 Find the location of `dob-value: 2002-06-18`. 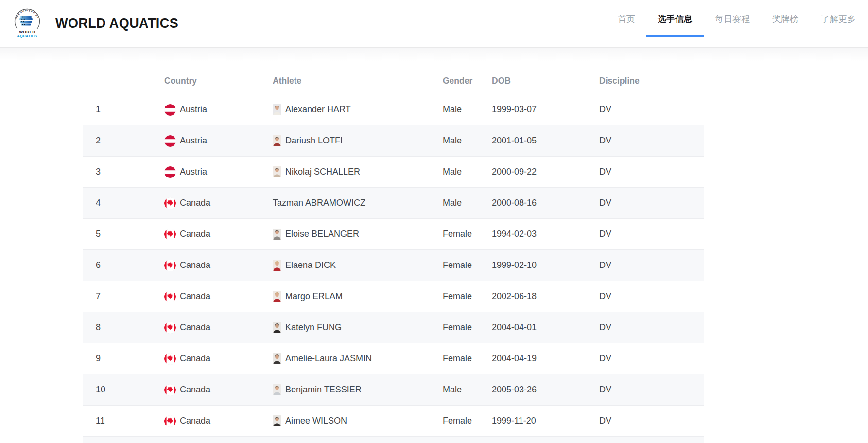

dob-value: 2002-06-18 is located at coordinates (545, 297).